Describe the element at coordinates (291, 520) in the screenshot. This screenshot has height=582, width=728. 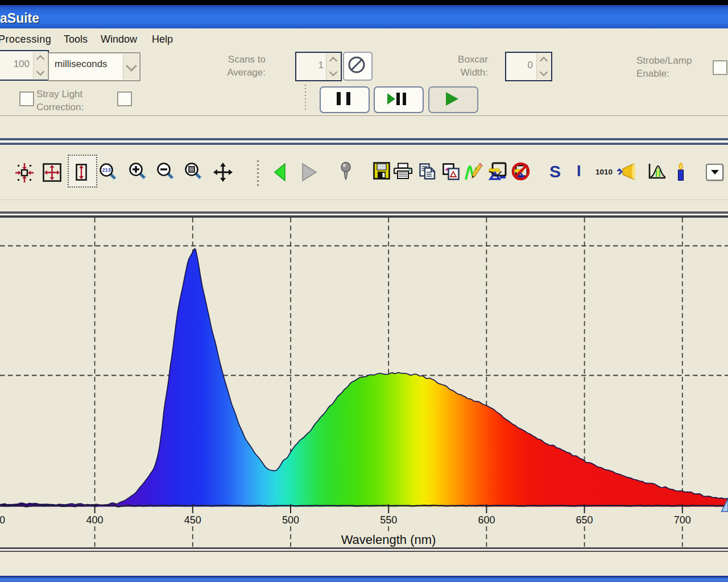
I see `svg-text: 500` at that location.